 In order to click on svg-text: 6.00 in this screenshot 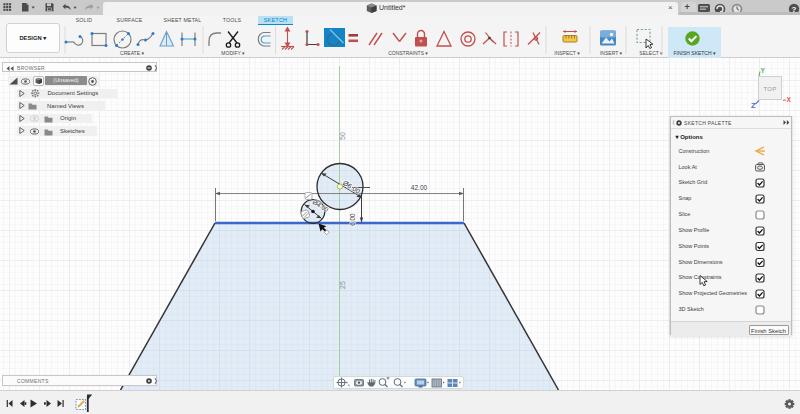, I will do `click(352, 220)`.